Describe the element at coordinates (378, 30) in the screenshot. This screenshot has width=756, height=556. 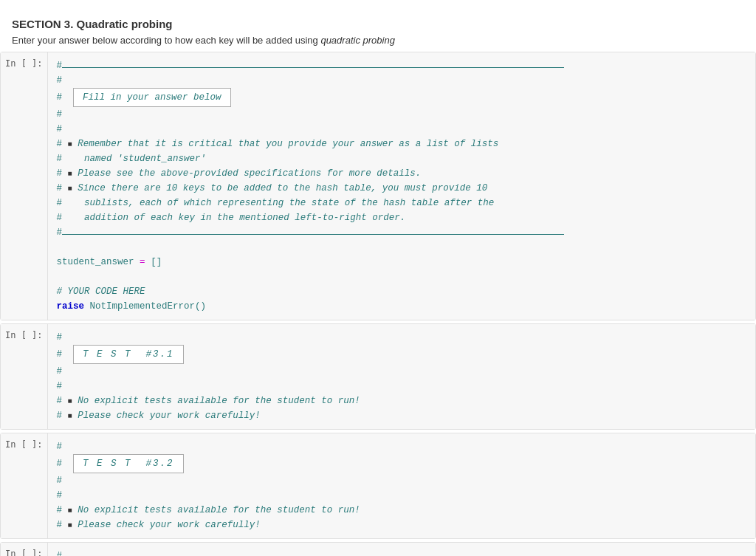
I see `section-header: SECTION 3. Quadratic probing Enter your …` at that location.